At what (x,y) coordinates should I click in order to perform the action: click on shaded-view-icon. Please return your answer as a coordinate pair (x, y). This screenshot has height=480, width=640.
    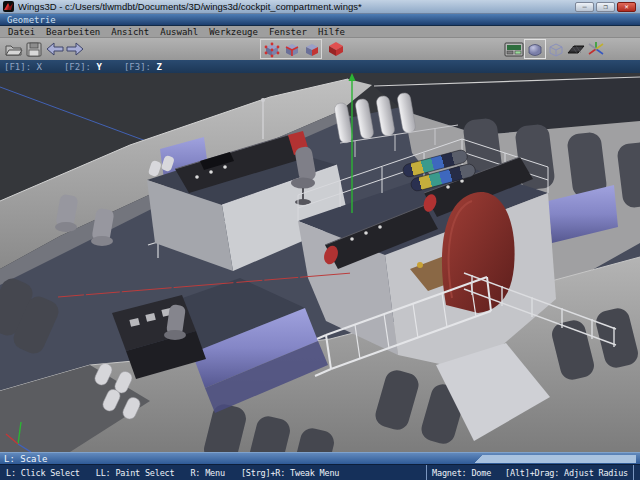
    Looking at the image, I should click on (535, 49).